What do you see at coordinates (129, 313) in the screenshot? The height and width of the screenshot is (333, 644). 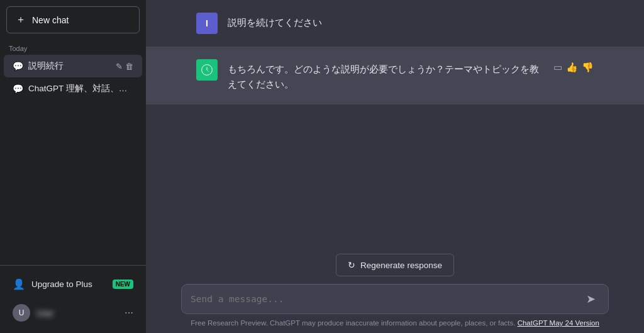 I see `ellipsis-icon: ⋯` at bounding box center [129, 313].